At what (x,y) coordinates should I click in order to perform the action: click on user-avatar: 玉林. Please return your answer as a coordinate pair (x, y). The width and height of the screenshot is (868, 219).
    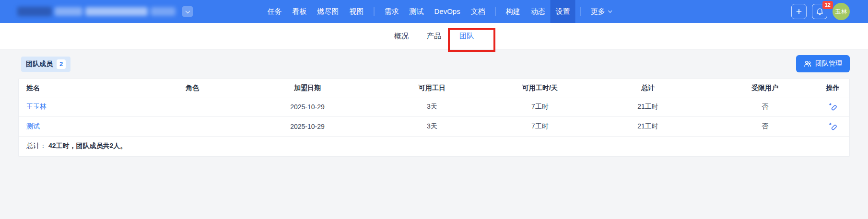
    Looking at the image, I should click on (841, 12).